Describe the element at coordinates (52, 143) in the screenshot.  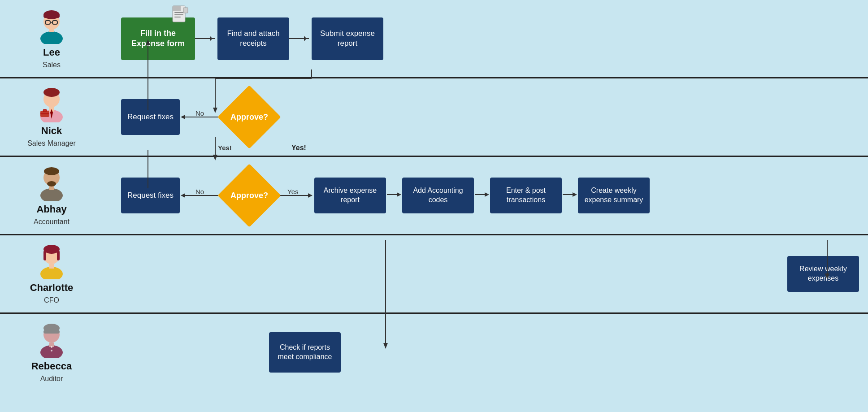
I see `actor-nick-role: Sales Manager` at that location.